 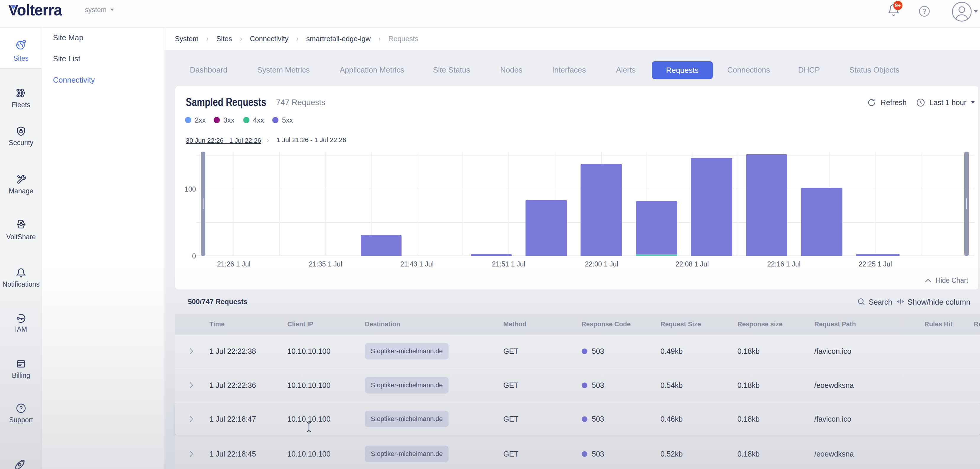 I want to click on svg-text: 22:16 1 Jul, so click(x=784, y=264).